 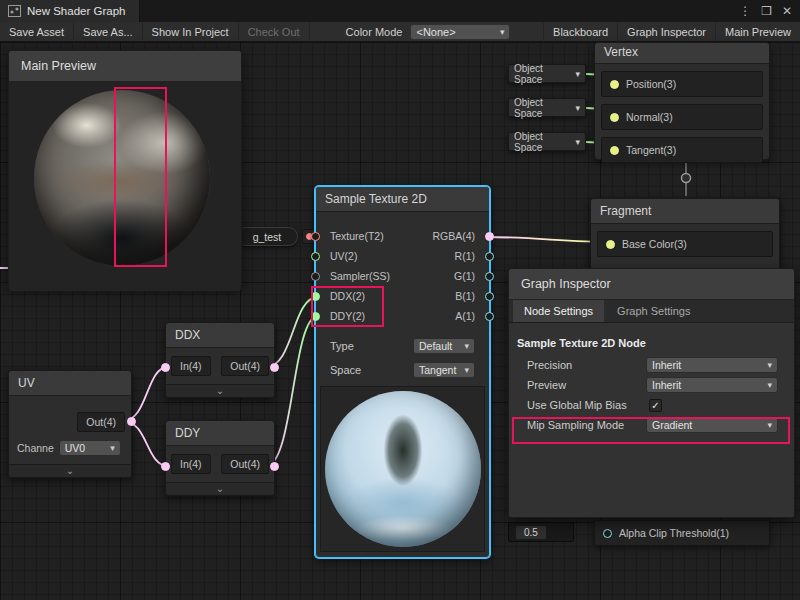 I want to click on vertex-node-title: Vertex, so click(x=682, y=54).